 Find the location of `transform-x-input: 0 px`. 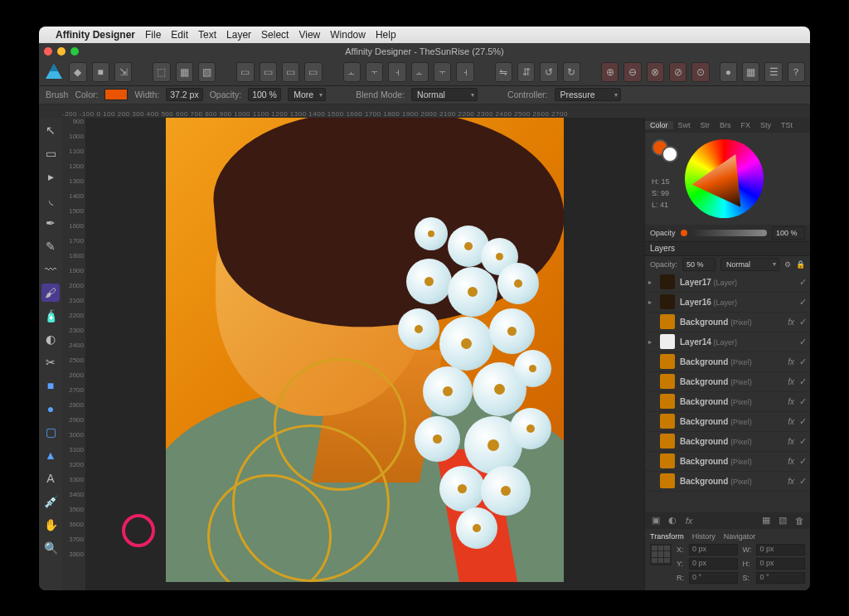

transform-x-input: 0 px is located at coordinates (713, 550).